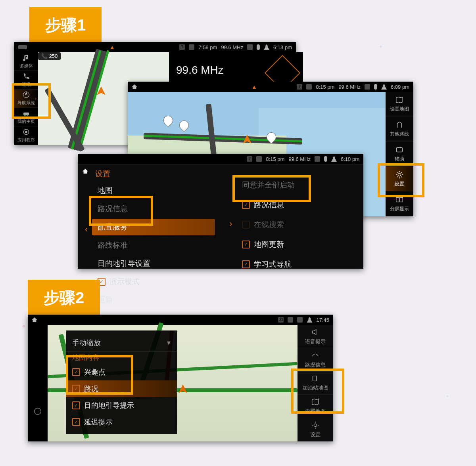 This screenshot has width=476, height=466. Describe the element at coordinates (296, 264) in the screenshot. I see `row-learn: ✓学习式导航` at that location.